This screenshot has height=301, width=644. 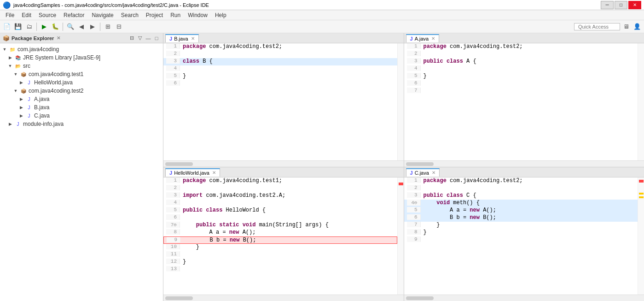 I want to click on menu-run: Run, so click(x=175, y=15).